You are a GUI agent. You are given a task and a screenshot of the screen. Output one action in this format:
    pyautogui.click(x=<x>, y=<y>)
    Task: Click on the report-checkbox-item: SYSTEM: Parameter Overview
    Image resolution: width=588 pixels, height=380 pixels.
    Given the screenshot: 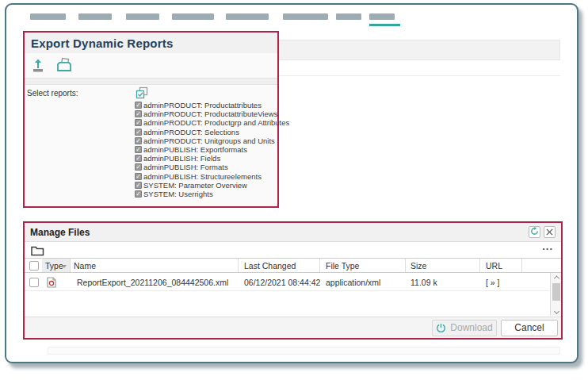 What is the action you would take?
    pyautogui.click(x=212, y=186)
    